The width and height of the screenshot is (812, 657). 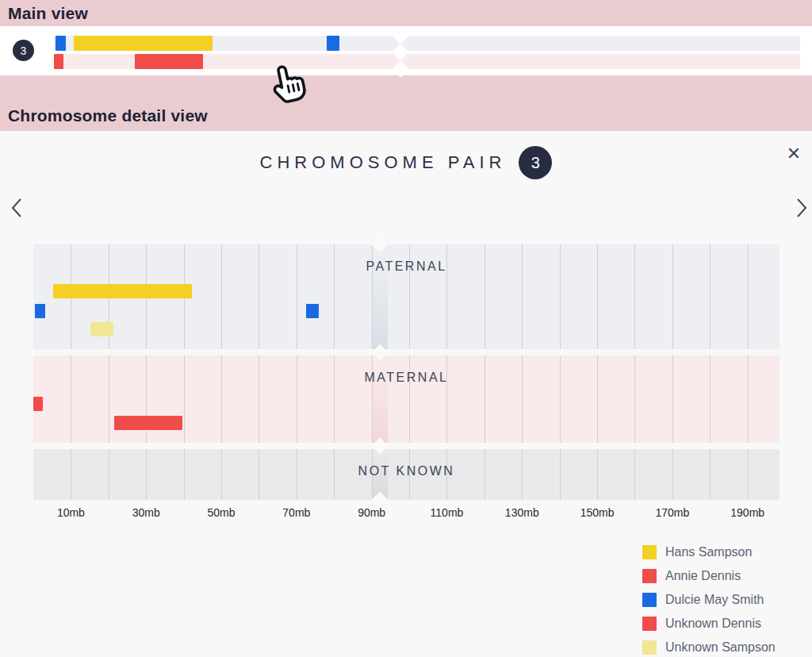 What do you see at coordinates (485, 399) in the screenshot?
I see `gridline-120mb` at bounding box center [485, 399].